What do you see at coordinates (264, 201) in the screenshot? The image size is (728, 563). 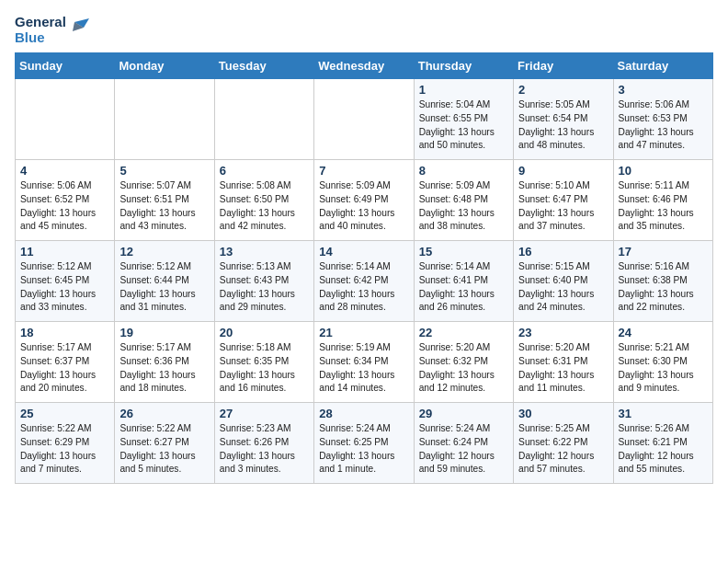 I see `calendar-cell: 6Sunrise: 5:08 AM Sunset: 6:50 PM Daylig…` at bounding box center [264, 201].